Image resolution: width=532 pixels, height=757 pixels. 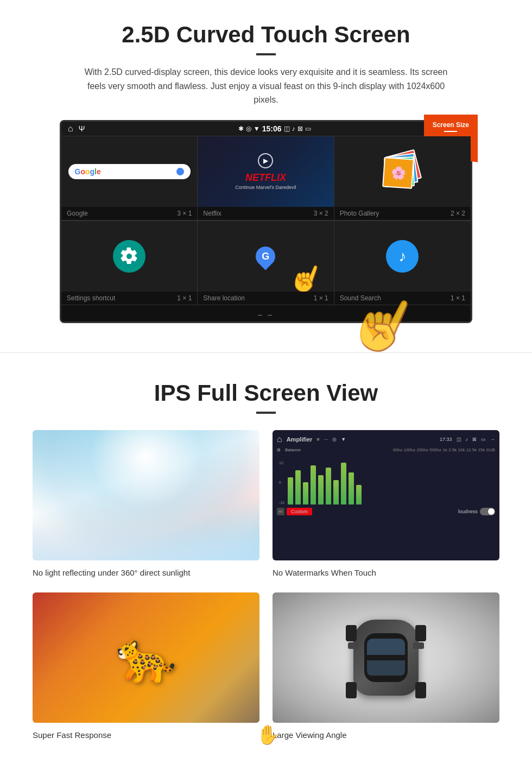 I want to click on share-location-size: 1 × 1, so click(x=321, y=298).